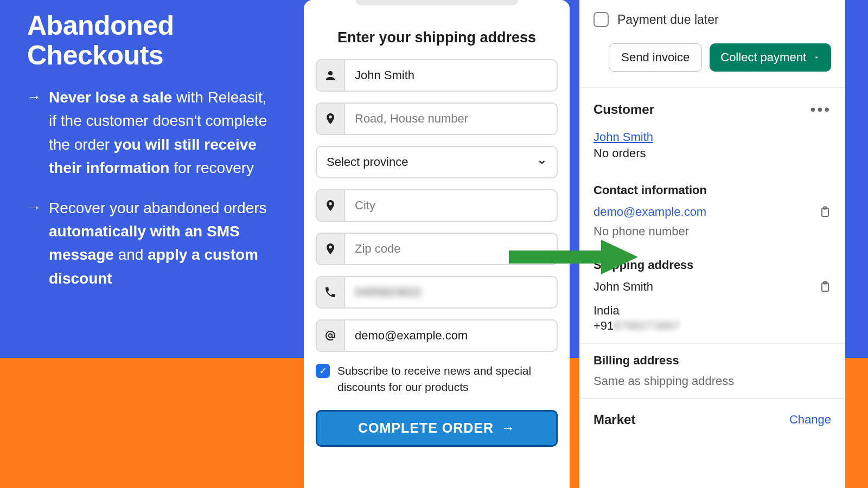 The height and width of the screenshot is (488, 868). I want to click on shipping-section: Shipping address John Smith India +91878…, so click(712, 296).